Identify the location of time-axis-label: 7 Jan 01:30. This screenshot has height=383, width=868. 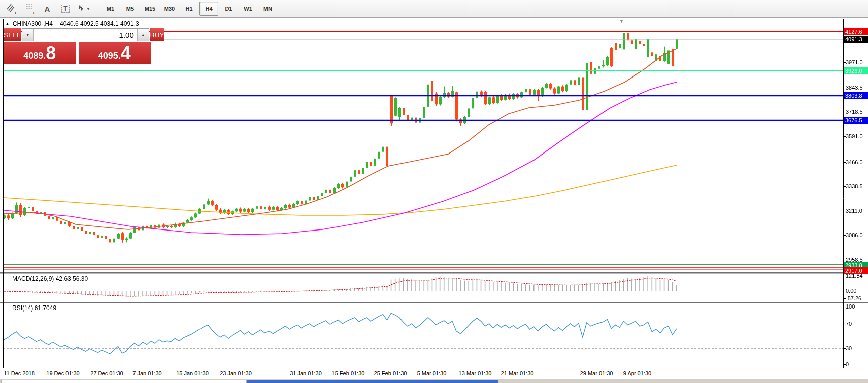
(147, 373).